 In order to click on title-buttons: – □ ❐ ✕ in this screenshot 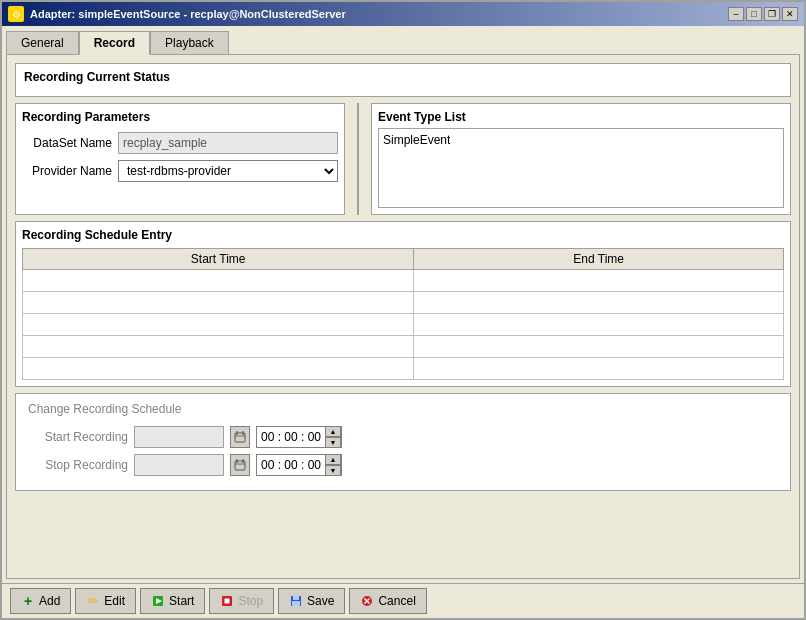, I will do `click(763, 14)`.